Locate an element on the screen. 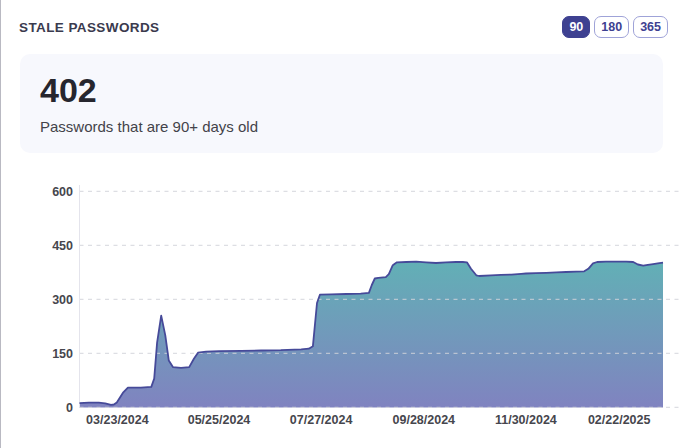  range-button-90: 90 is located at coordinates (576, 27).